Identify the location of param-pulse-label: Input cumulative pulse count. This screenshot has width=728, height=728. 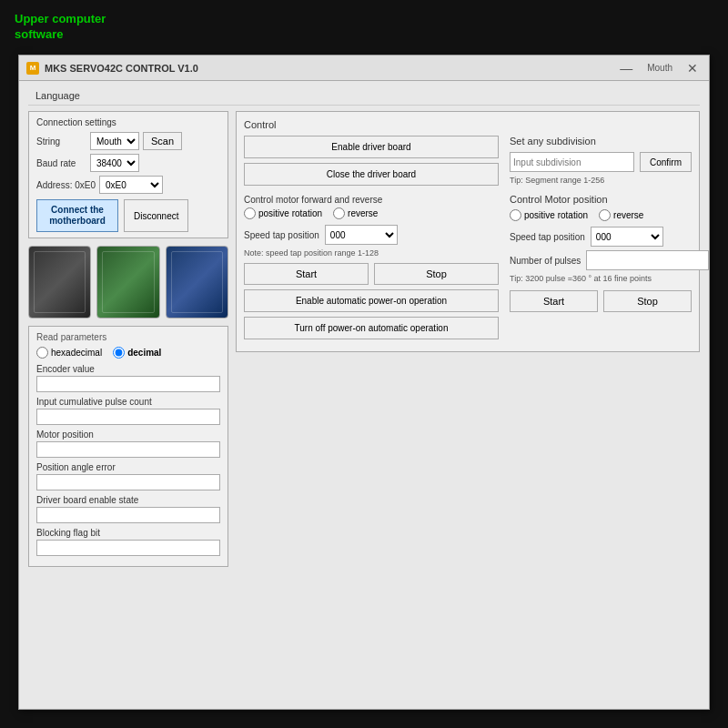
(128, 402).